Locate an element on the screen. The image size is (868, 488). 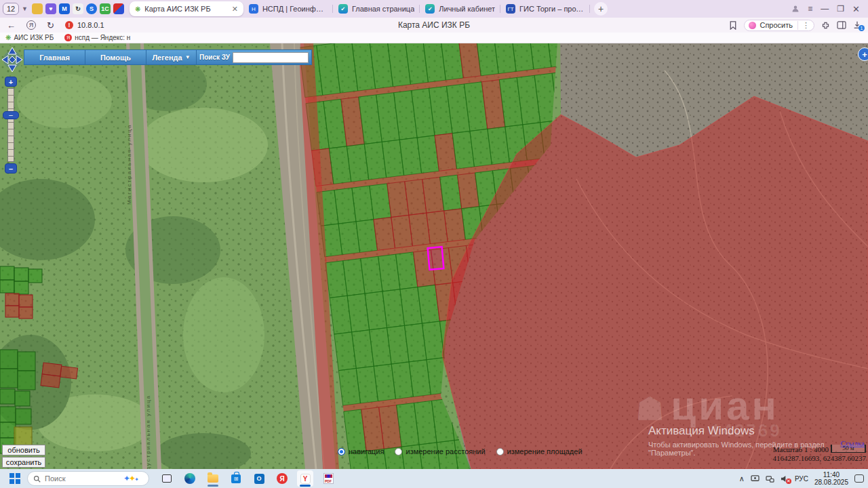
mode-measure-distance: измерение расстояний is located at coordinates (439, 451).